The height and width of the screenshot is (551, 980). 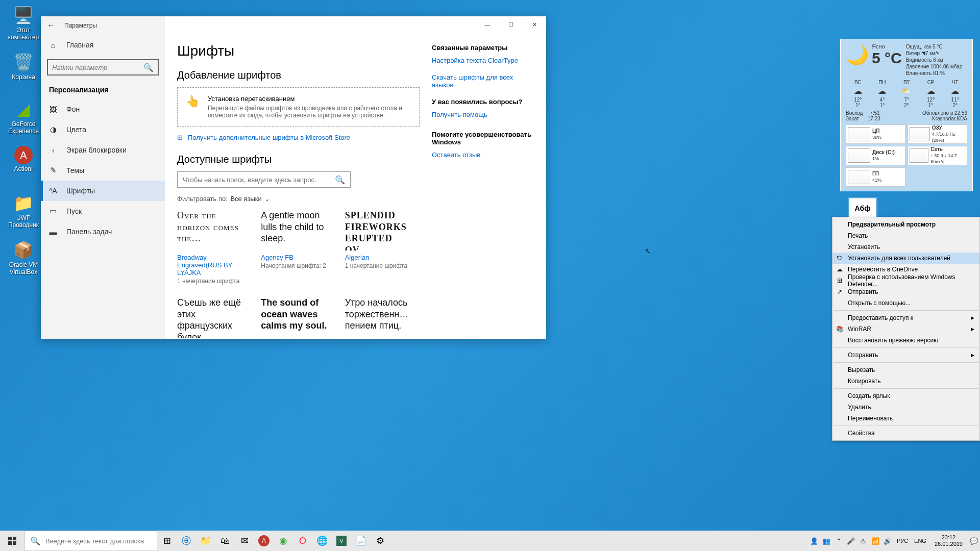 What do you see at coordinates (906, 258) in the screenshot?
I see `menu-item: 🛡Установить для всех пользователей` at bounding box center [906, 258].